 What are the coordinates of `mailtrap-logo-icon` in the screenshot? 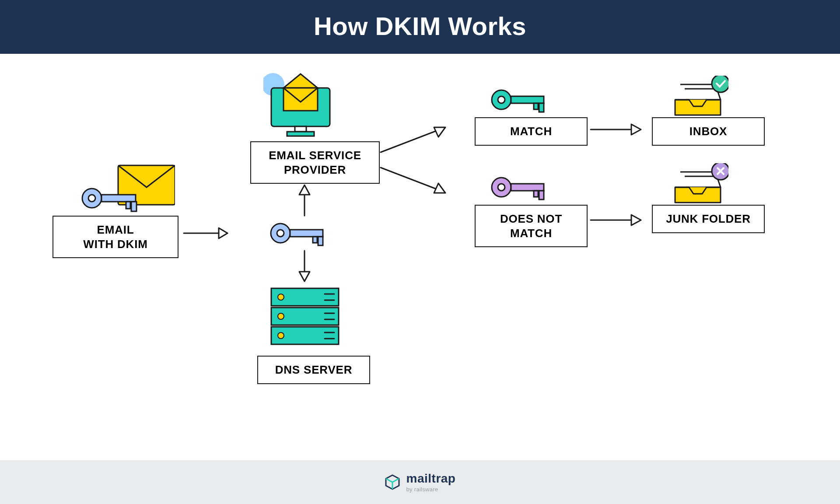 It's located at (392, 482).